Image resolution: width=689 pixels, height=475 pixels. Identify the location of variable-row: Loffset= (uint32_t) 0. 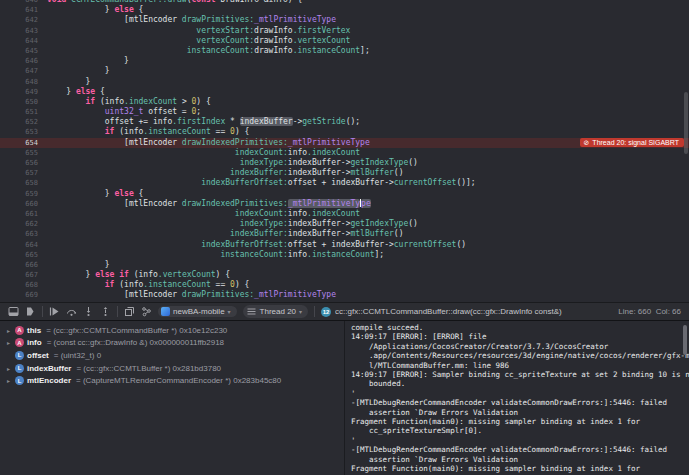
(172, 356).